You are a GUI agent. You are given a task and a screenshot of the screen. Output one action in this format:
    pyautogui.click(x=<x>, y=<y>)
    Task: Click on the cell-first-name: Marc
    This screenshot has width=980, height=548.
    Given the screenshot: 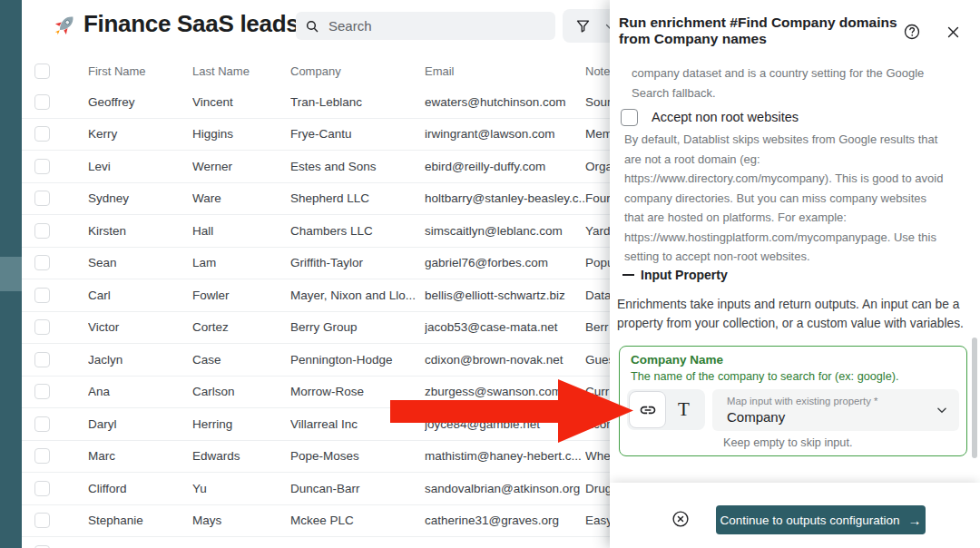 What is the action you would take?
    pyautogui.click(x=140, y=455)
    